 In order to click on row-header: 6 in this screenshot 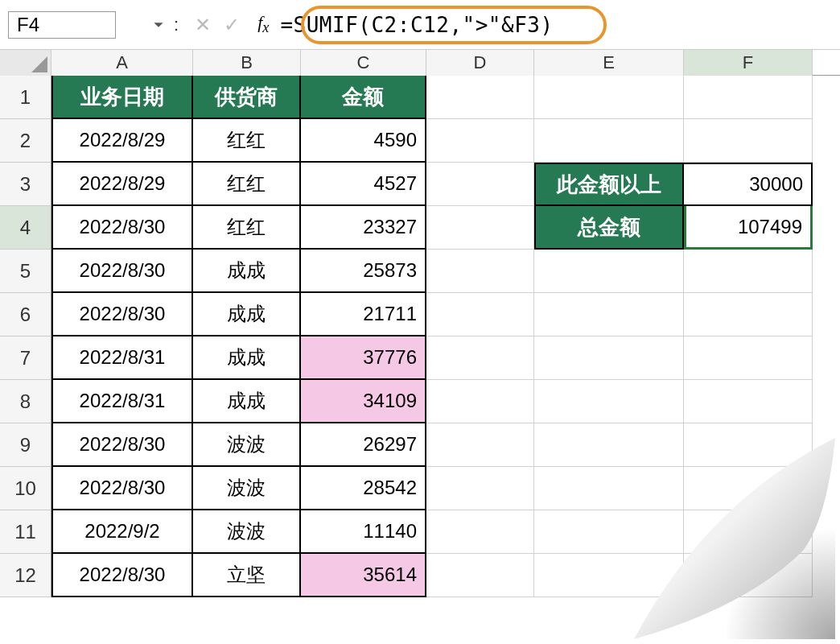, I will do `click(26, 315)`.